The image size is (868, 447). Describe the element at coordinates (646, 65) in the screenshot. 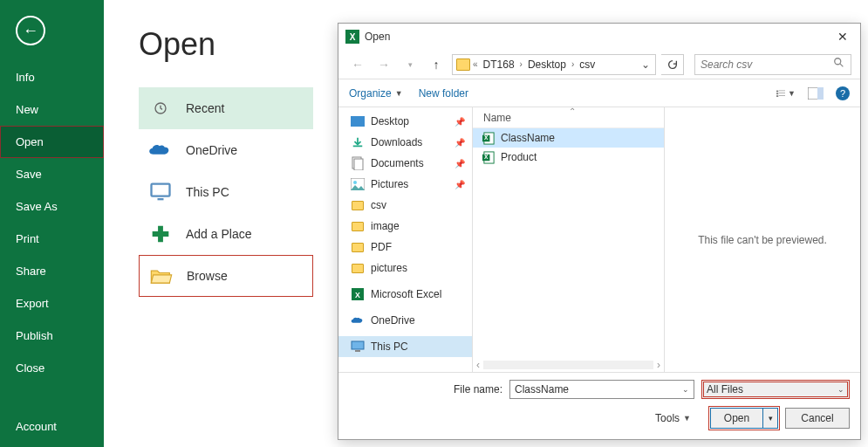

I see `breadcrumb-dropdown: ⌄` at that location.